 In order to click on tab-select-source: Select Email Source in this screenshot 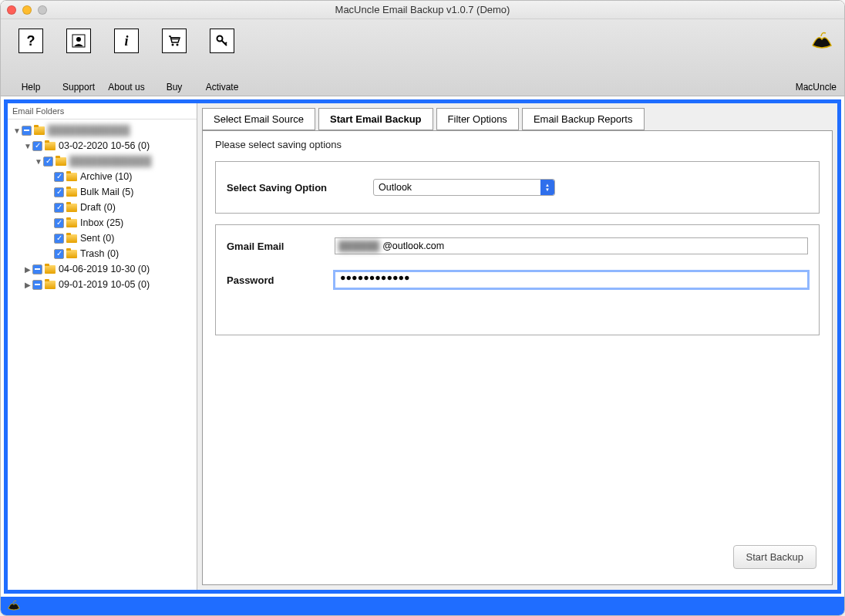, I will do `click(259, 119)`.